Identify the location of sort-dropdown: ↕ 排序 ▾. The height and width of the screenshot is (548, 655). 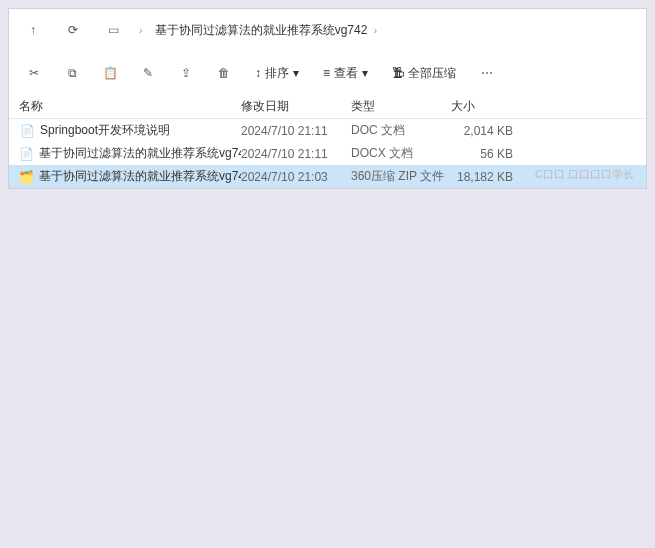
(277, 73).